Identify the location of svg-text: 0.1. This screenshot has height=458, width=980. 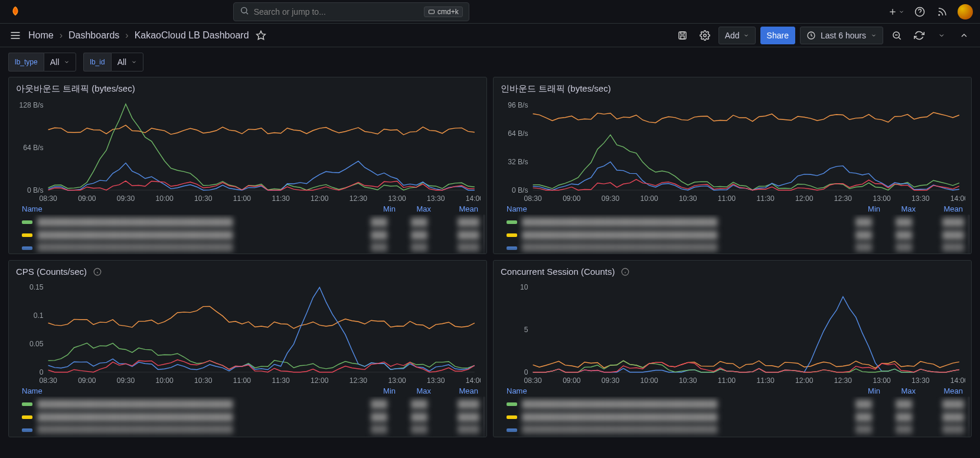
(39, 316).